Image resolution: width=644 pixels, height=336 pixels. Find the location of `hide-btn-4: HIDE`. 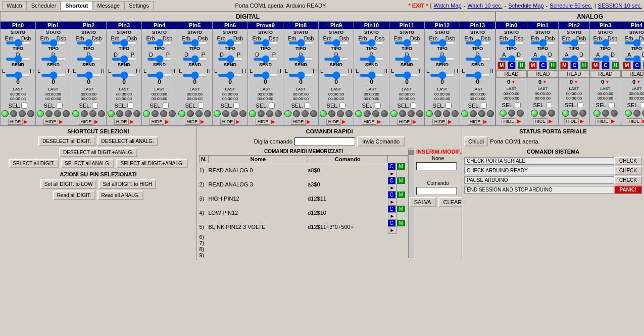

hide-btn-4: HIDE is located at coordinates (157, 122).